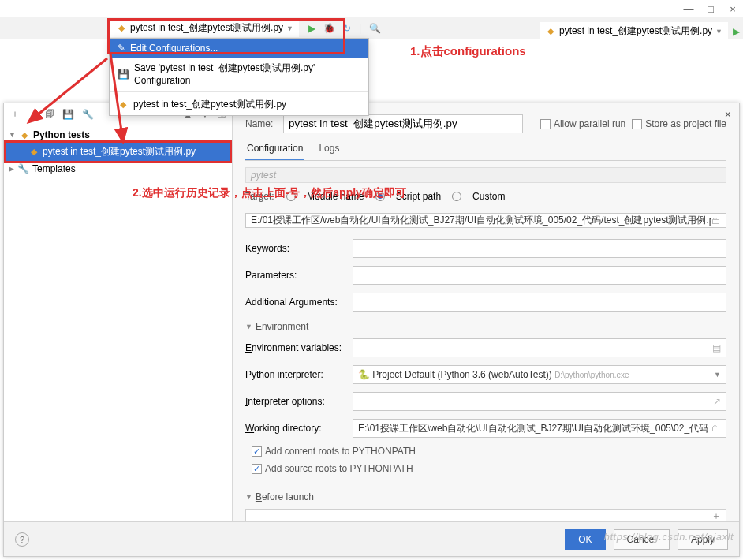 The width and height of the screenshot is (743, 560). I want to click on run-config-label-2: pytest in test_创建pytest测试用例.py, so click(636, 32).